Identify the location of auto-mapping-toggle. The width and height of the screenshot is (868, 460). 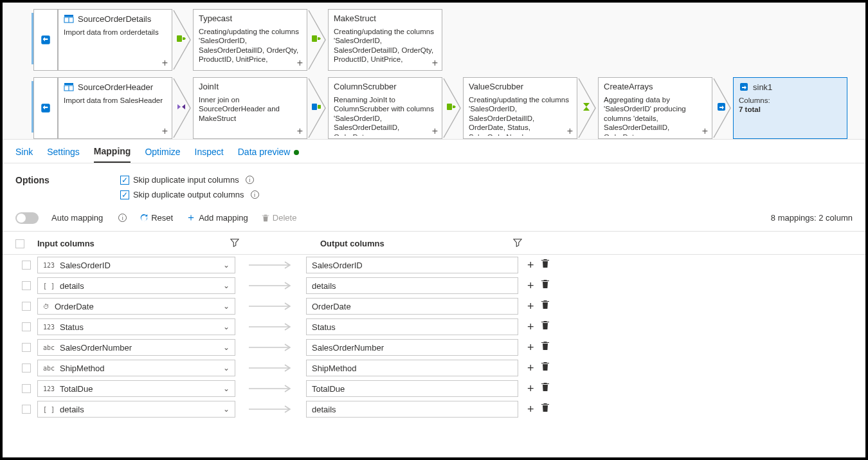
(27, 218).